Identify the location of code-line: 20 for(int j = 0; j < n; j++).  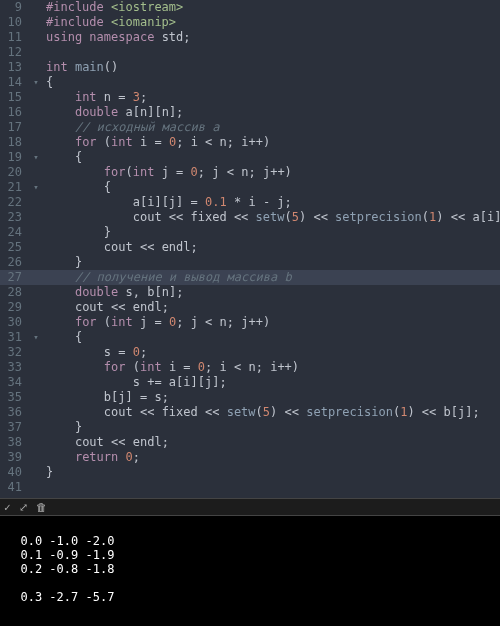
(250, 172).